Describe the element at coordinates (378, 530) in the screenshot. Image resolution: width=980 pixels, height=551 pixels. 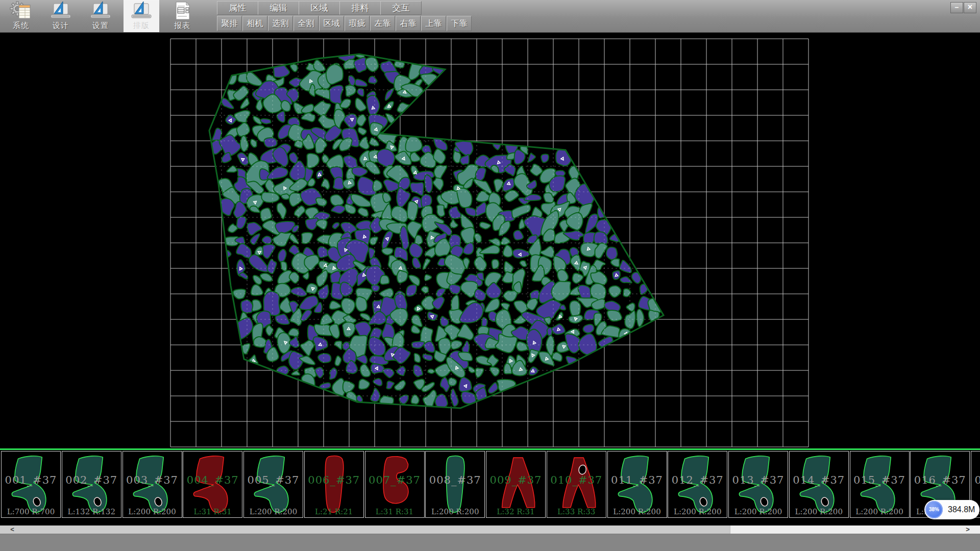
I see `scrollbar-thumb` at that location.